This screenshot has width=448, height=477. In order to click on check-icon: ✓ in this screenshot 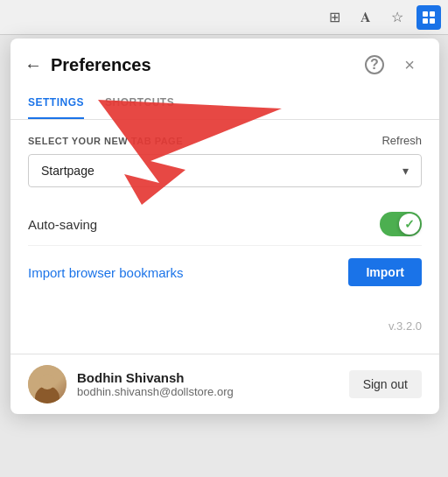, I will do `click(410, 224)`.